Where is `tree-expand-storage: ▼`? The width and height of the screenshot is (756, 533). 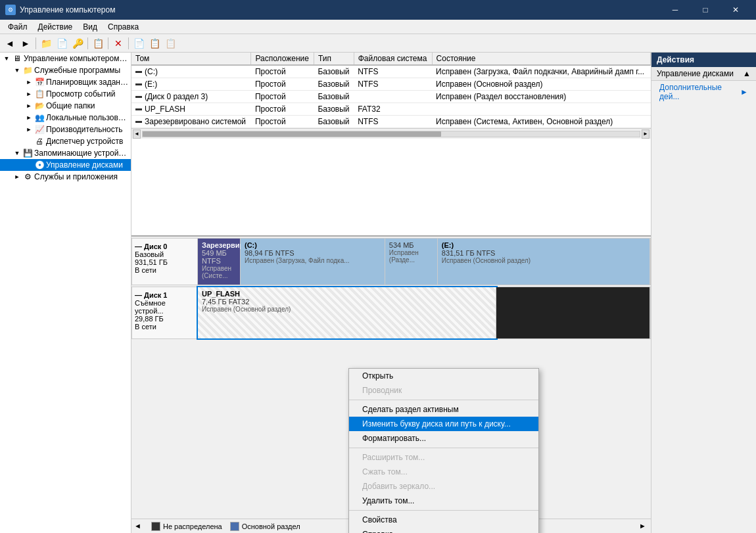 tree-expand-storage: ▼ is located at coordinates (17, 153).